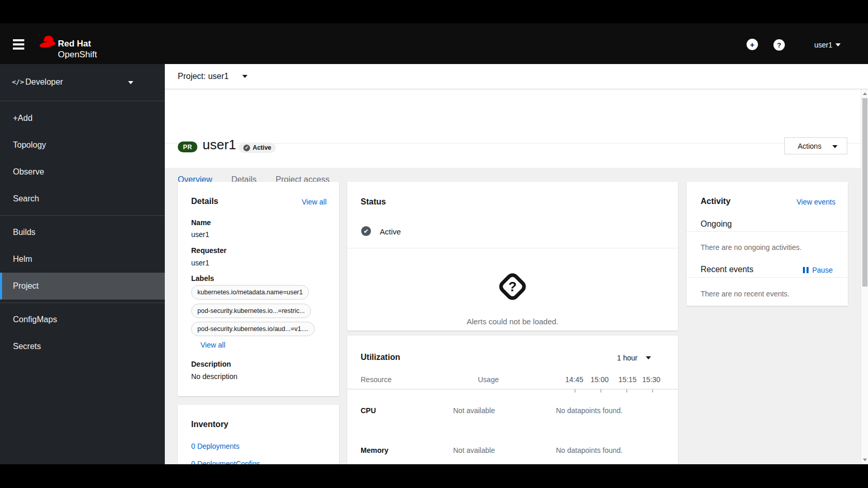 The image size is (868, 488). Describe the element at coordinates (83, 286) in the screenshot. I see `sidebar-item-project: Project` at that location.